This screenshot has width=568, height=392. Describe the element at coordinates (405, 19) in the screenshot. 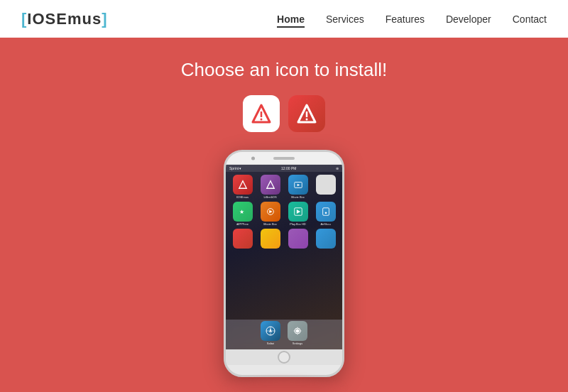

I see `nav-link-features: Features` at that location.